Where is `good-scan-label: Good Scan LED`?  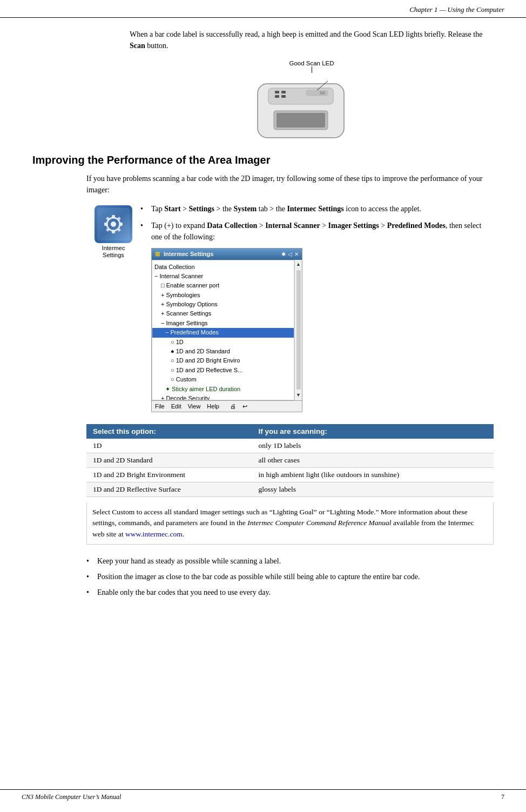
good-scan-label: Good Scan LED is located at coordinates (311, 63).